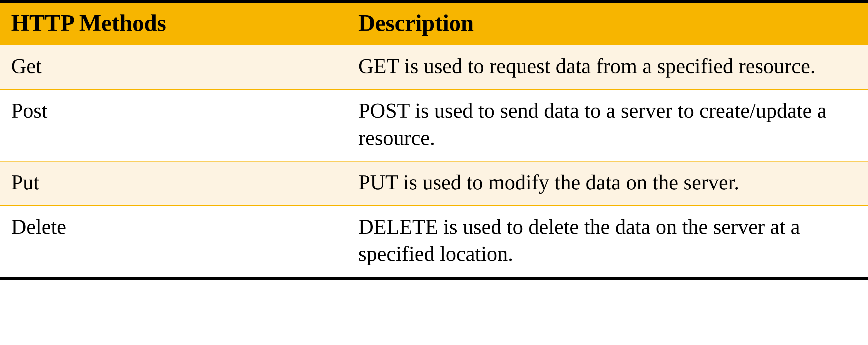  Describe the element at coordinates (434, 183) in the screenshot. I see `table-row: Put PUT is used to modify the data on th…` at that location.